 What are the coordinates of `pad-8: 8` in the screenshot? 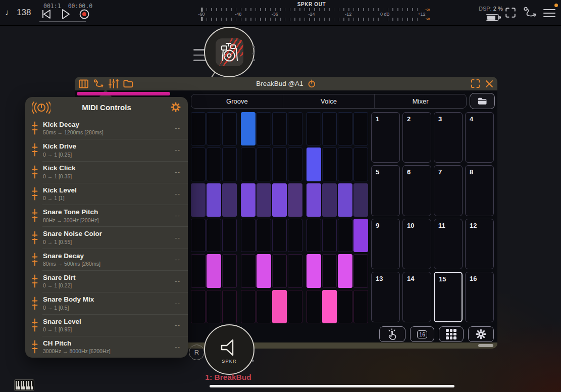 It's located at (480, 190).